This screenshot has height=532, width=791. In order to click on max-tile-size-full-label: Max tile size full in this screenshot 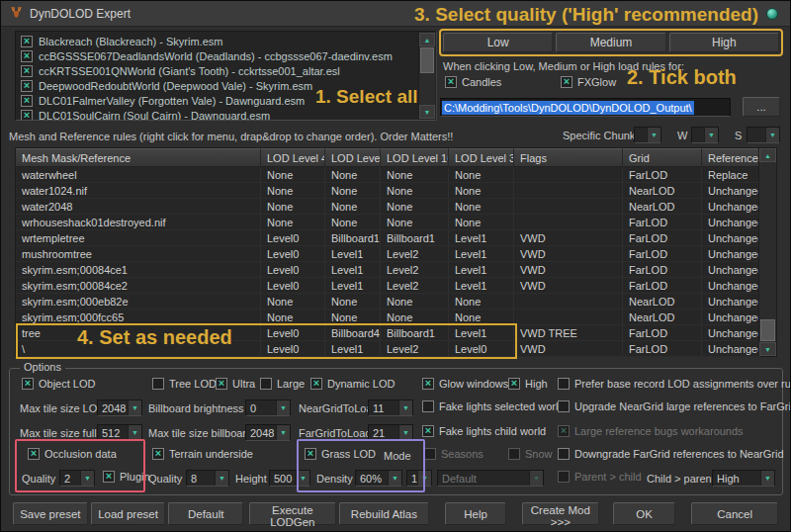, I will do `click(58, 433)`.